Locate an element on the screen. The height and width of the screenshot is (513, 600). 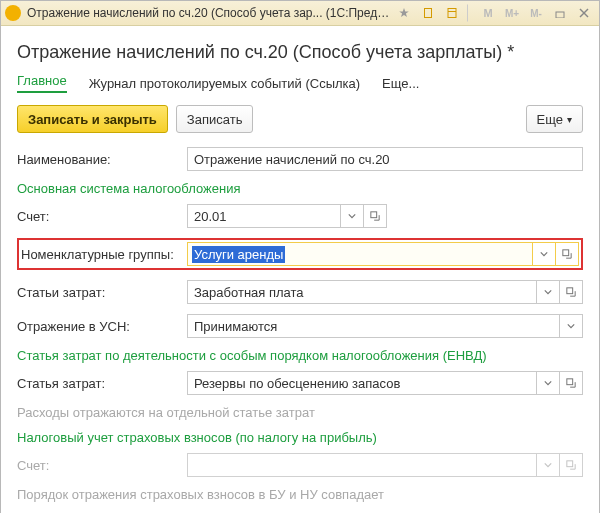
envd-hint: Расходы отражаются на отдельной статье з… is located at coordinates (300, 412).